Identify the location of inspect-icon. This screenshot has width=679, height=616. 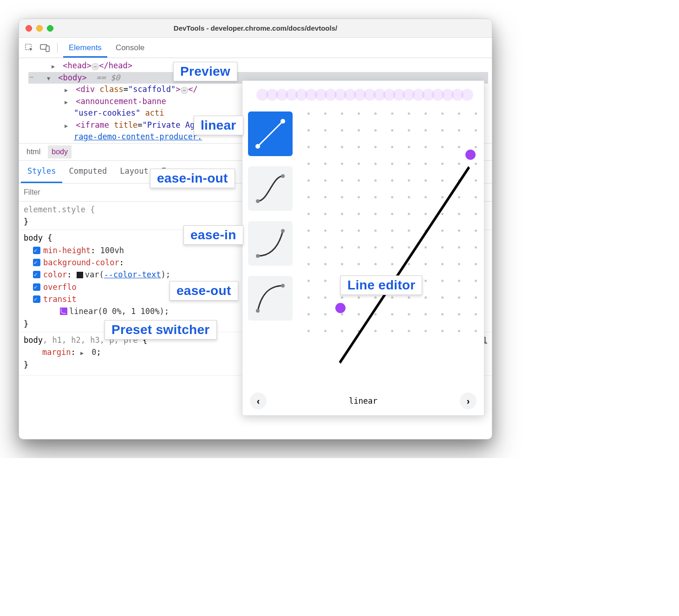
(29, 48).